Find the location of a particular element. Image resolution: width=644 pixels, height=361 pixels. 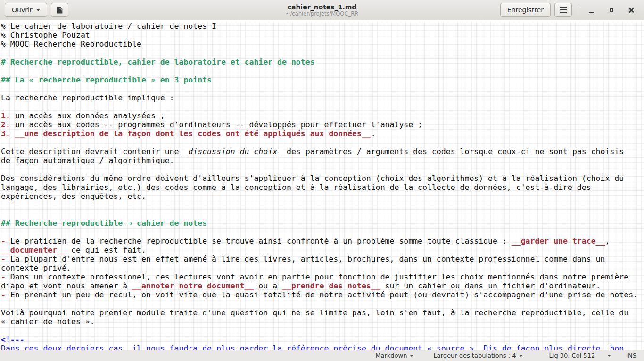

editor-line: - En prenant un peu de recul, on voit vi… is located at coordinates (322, 295).